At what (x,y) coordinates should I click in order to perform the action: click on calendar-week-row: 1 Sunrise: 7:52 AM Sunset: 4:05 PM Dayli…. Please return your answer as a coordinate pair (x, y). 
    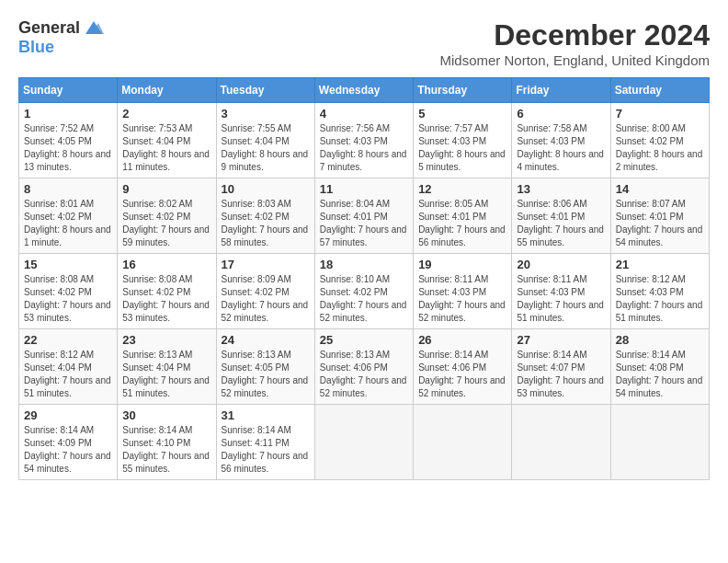
    Looking at the image, I should click on (364, 141).